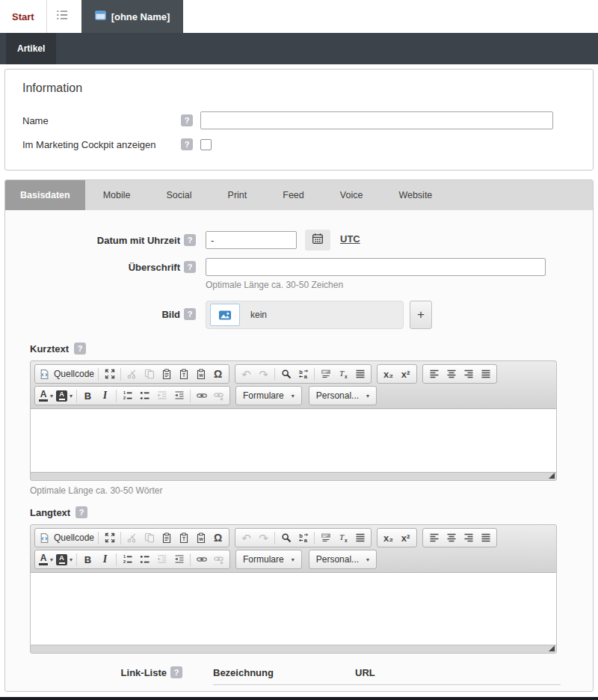  What do you see at coordinates (201, 538) in the screenshot?
I see `clipboard-word-icon: W` at bounding box center [201, 538].